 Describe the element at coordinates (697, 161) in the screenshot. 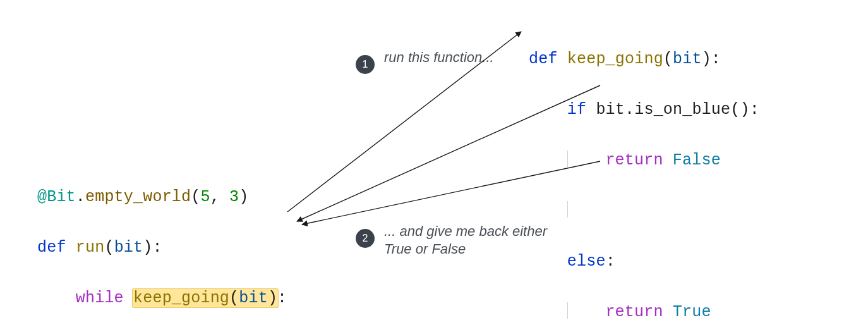

I see `false-literal: False` at that location.